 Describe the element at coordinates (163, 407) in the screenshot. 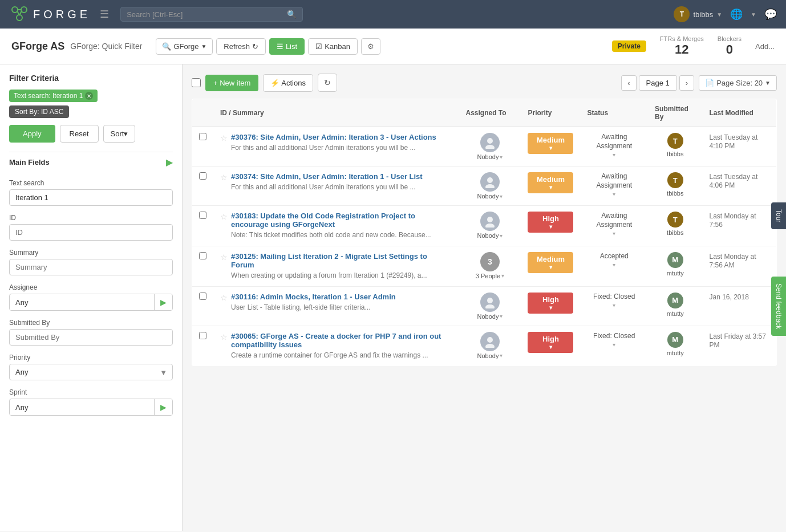

I see `sprint-expand-icon: ▶` at that location.